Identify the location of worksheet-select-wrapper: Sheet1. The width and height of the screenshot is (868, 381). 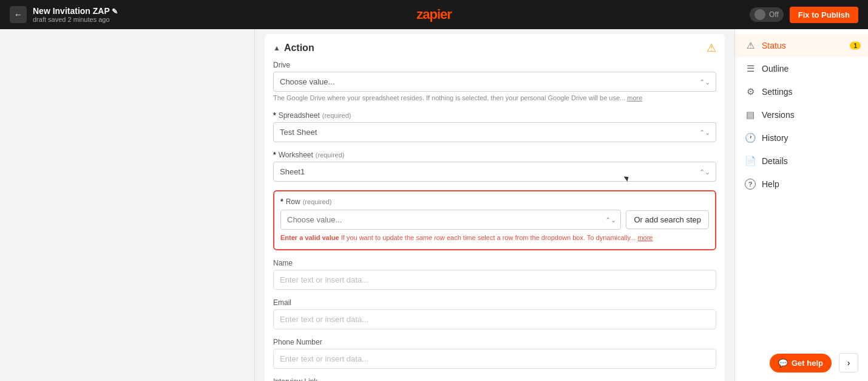
(495, 171).